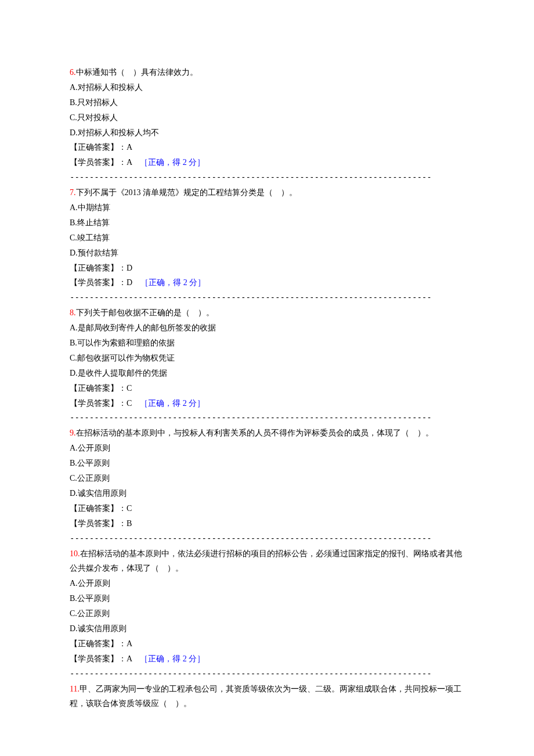 The width and height of the screenshot is (534, 756). What do you see at coordinates (267, 343) in the screenshot?
I see `option-b: B.可以作为索赔和理赔的依据` at bounding box center [267, 343].